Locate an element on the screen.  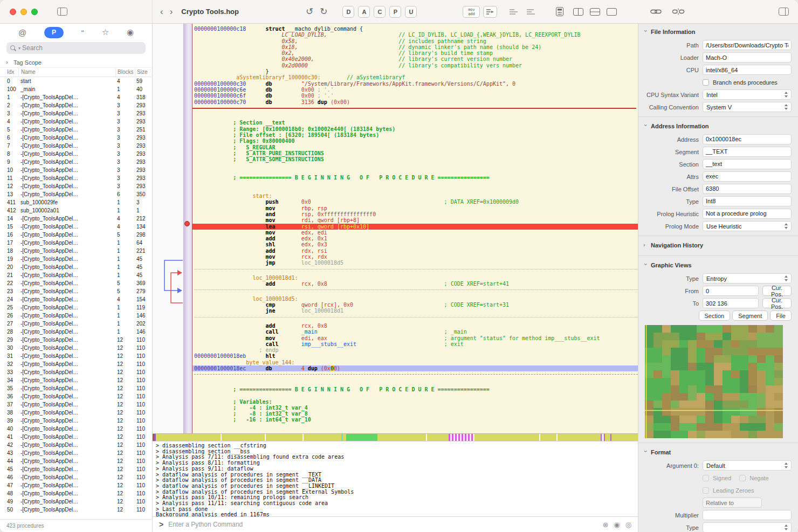
procedure-row: 33-[Crypto_ToolsAppDel…12110 is located at coordinates (76, 372).